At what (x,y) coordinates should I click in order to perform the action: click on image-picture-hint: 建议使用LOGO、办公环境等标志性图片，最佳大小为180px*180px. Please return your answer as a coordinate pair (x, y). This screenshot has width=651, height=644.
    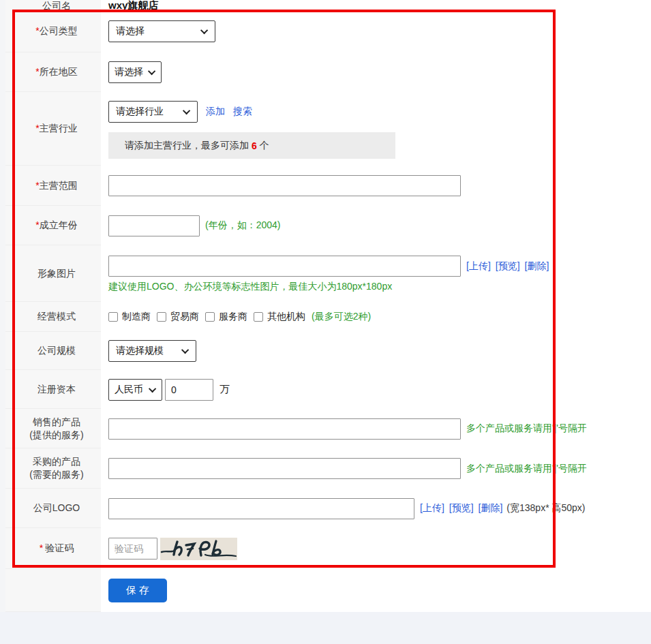
    Looking at the image, I should click on (250, 287).